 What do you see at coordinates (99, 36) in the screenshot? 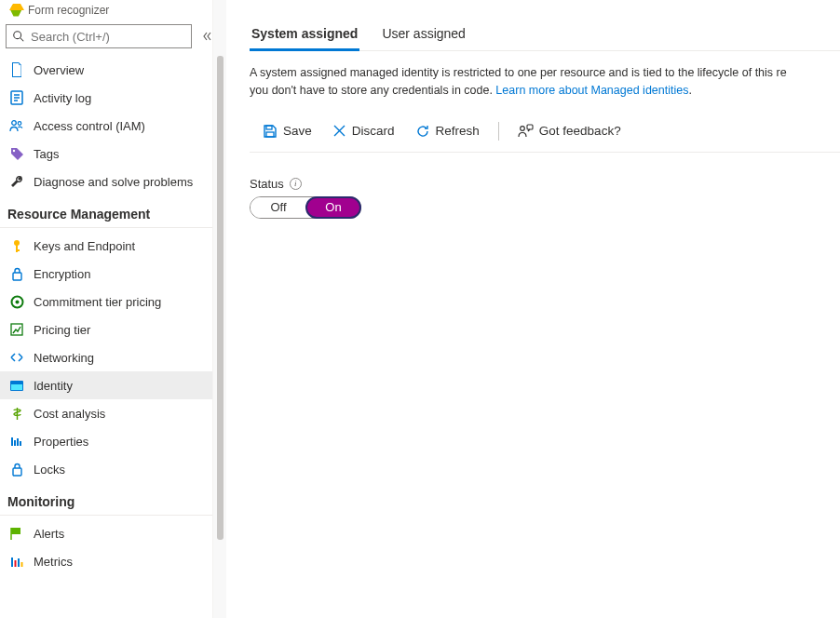
I see `search-input-wrap` at bounding box center [99, 36].